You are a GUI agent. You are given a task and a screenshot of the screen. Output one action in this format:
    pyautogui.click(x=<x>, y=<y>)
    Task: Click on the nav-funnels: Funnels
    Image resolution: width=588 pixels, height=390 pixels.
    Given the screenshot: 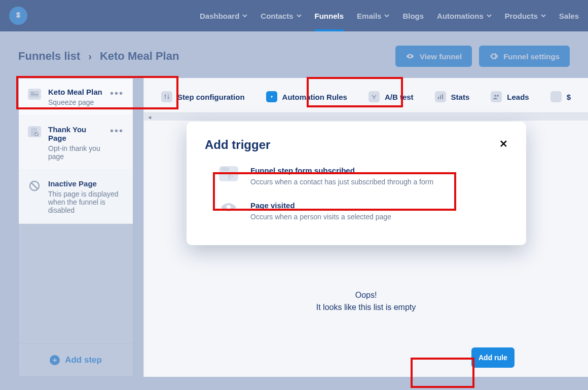 What is the action you would take?
    pyautogui.click(x=329, y=16)
    